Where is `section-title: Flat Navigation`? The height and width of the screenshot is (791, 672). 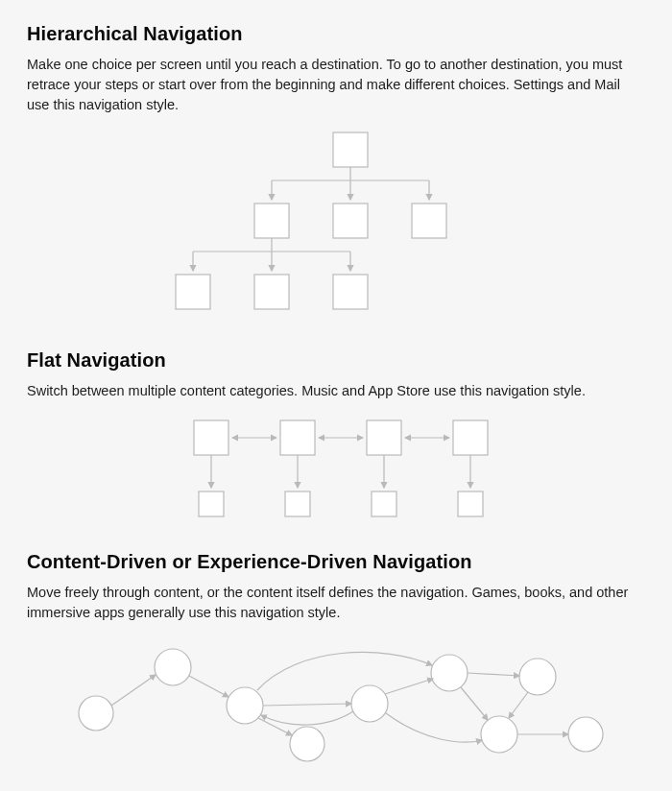 section-title: Flat Navigation is located at coordinates (336, 361).